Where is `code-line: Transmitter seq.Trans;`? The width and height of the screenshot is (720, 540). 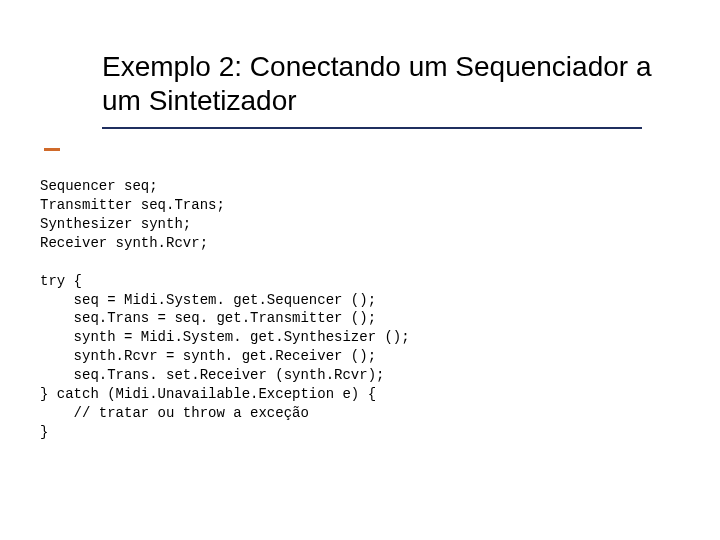
code-line: Transmitter seq.Trans; is located at coordinates (132, 205).